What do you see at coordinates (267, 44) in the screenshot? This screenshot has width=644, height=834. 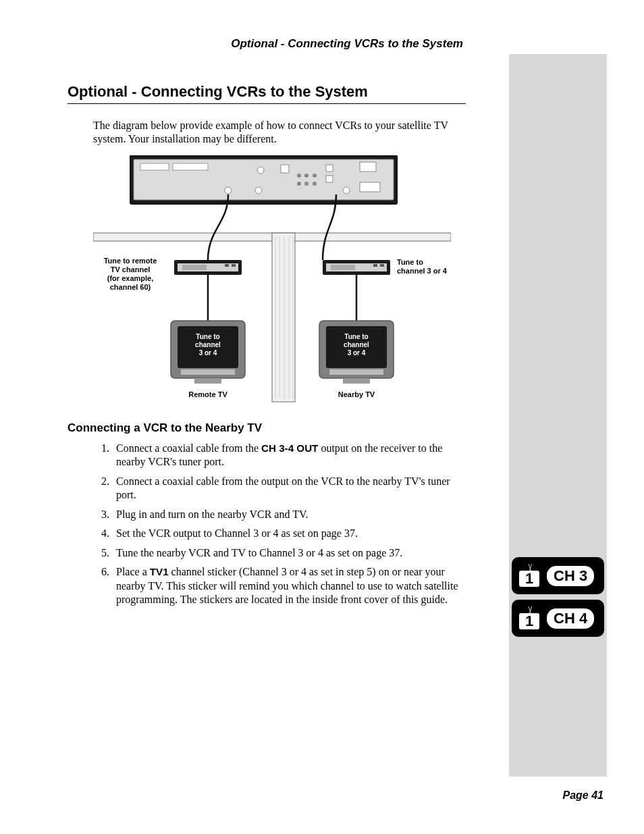 I see `running-head: Optional - Connecting VCRs to the System` at bounding box center [267, 44].